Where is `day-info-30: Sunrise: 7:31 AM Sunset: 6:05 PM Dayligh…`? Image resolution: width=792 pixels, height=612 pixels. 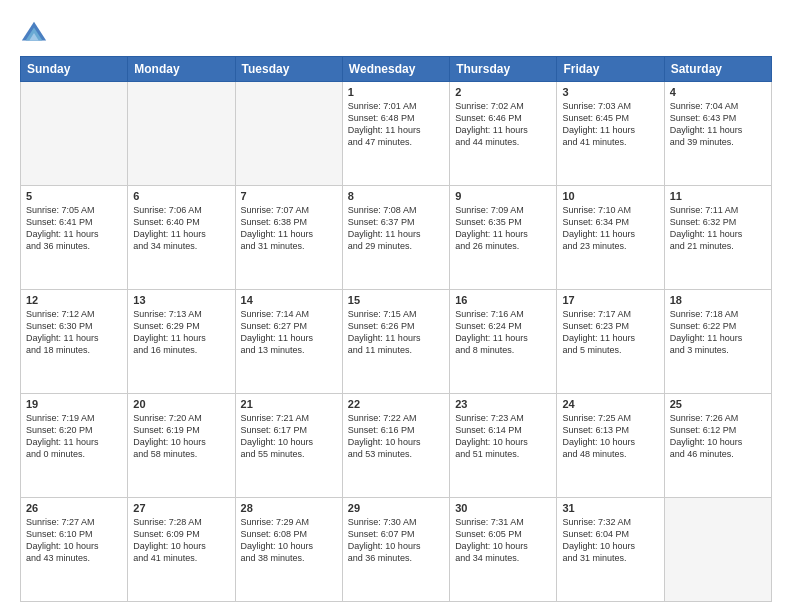
day-info-30: Sunrise: 7:31 AM Sunset: 6:05 PM Dayligh… is located at coordinates (503, 540).